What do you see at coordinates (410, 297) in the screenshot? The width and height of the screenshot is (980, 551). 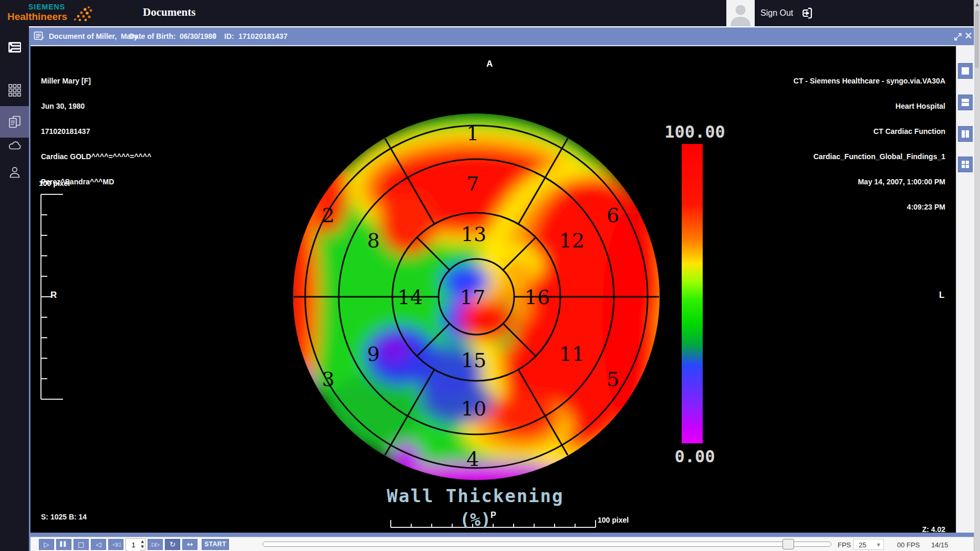 I see `segment-label: 14` at bounding box center [410, 297].